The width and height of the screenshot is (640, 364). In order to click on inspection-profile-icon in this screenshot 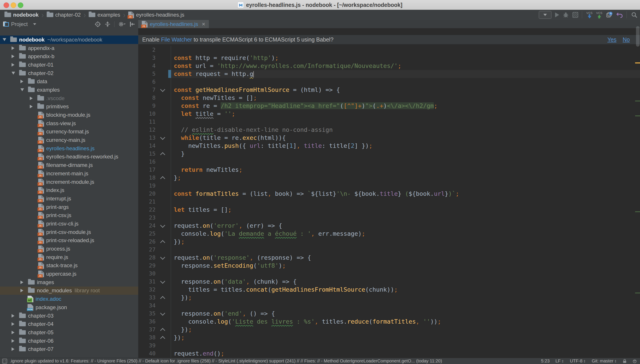, I will do `click(635, 361)`.